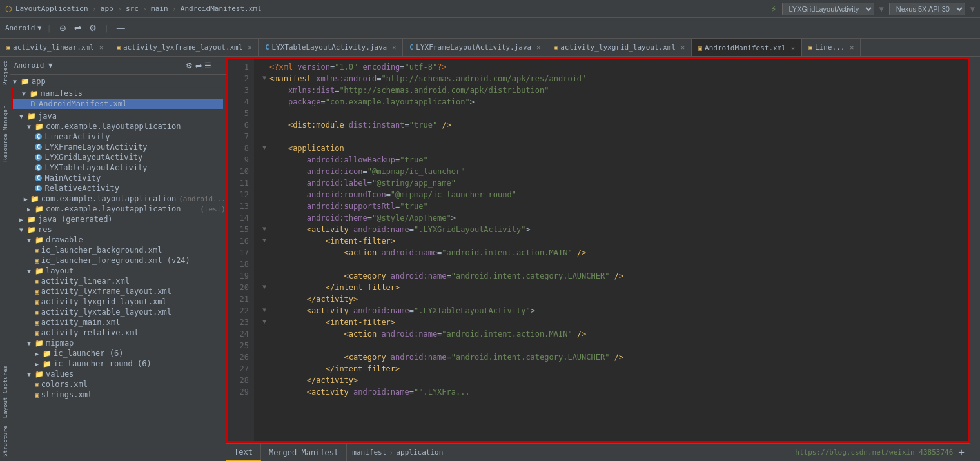 Image resolution: width=980 pixels, height=461 pixels. Describe the element at coordinates (118, 219) in the screenshot. I see `tree-java-generated: ▶ 📁 java (generated)` at that location.